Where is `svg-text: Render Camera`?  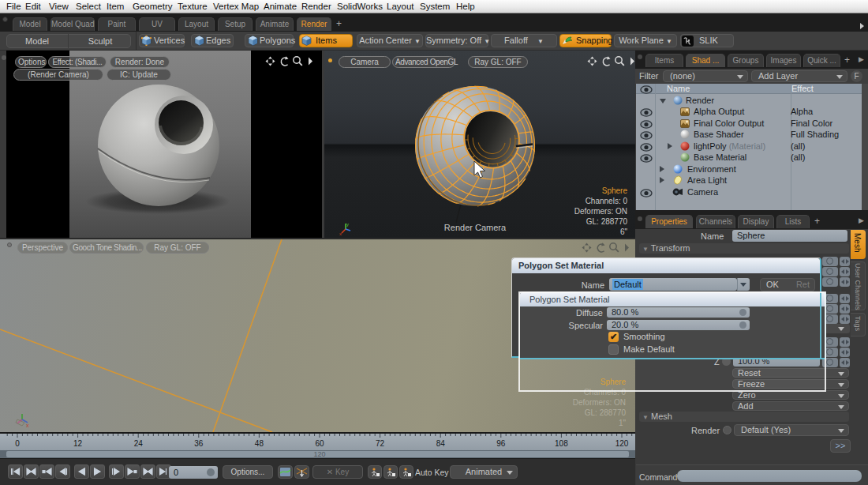
svg-text: Render Camera is located at coordinates (475, 227).